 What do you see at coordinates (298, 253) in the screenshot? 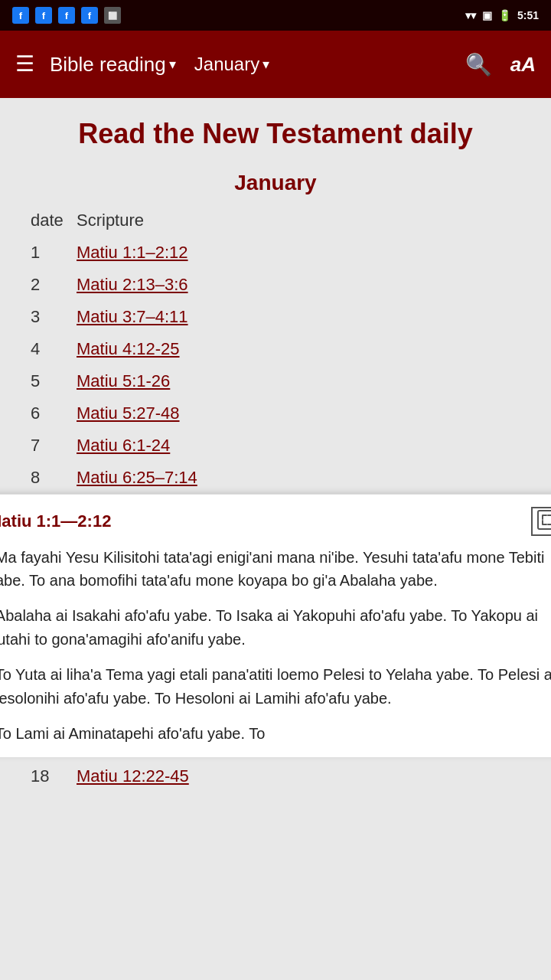
I see `scripture-cell: Matiu 1:1–2:12` at bounding box center [298, 253].